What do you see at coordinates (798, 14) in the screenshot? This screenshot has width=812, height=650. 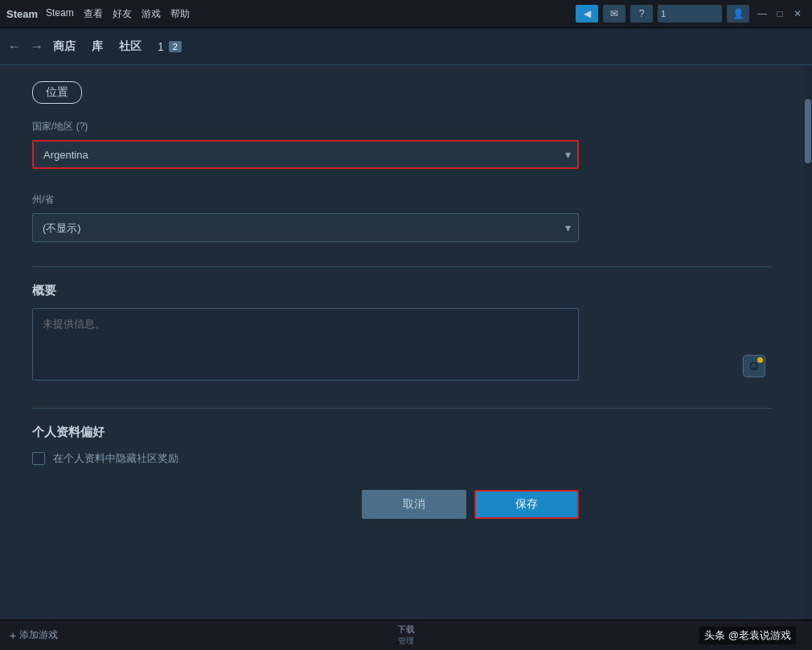 I see `close-button: ✕` at bounding box center [798, 14].